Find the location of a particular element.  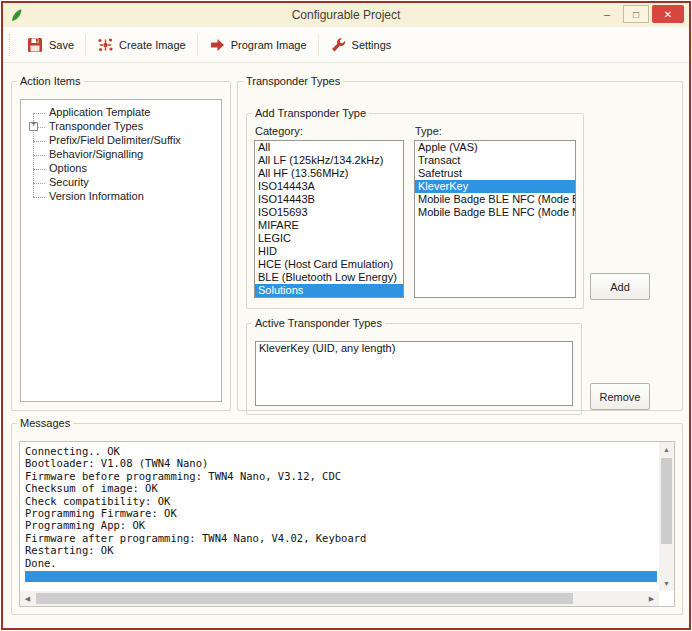

category-option: ISO14443A is located at coordinates (329, 186).